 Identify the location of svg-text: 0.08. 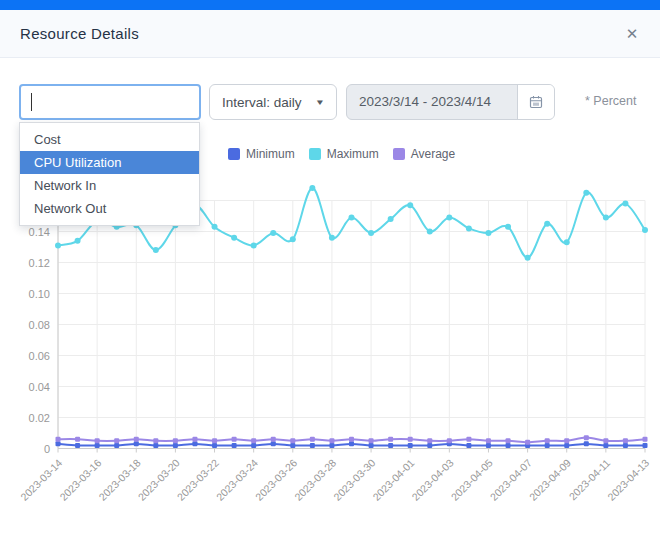
(40, 325).